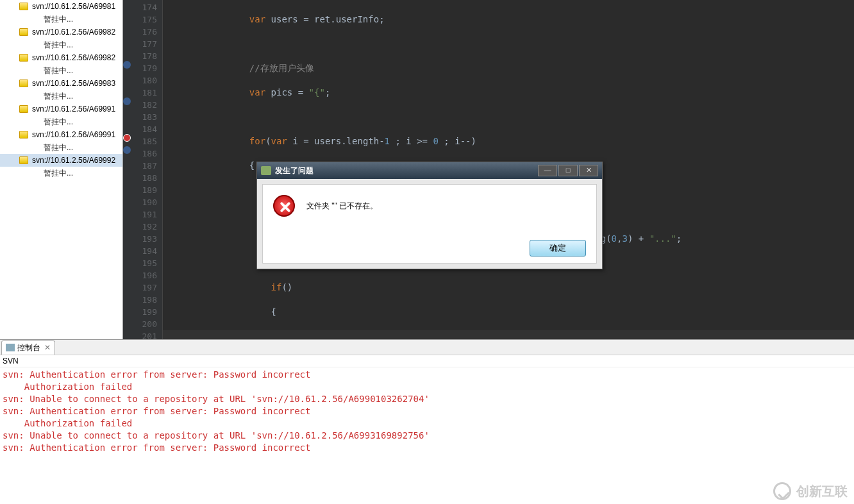 This screenshot has width=854, height=504. Describe the element at coordinates (430, 215) in the screenshot. I see `error-dialog: 发生了问题 — □ ✕ 文件夹 "" 已不存在。 确定` at that location.